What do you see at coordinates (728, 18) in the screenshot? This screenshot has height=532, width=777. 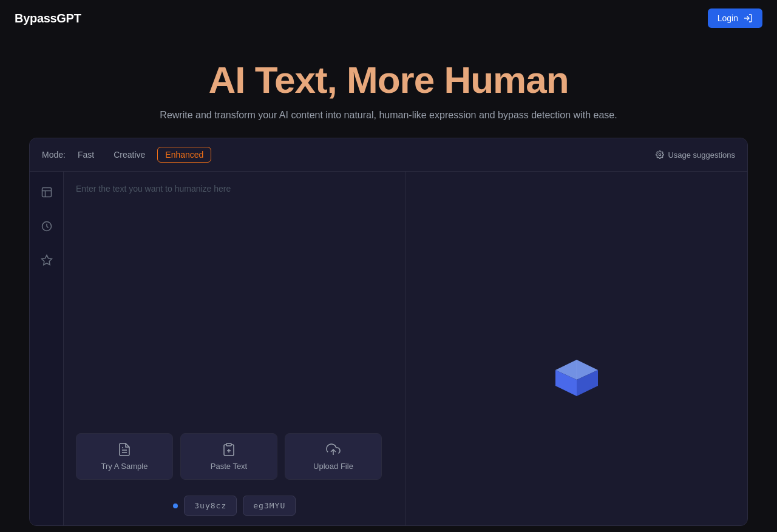 I see `login-label: Login` at bounding box center [728, 18].